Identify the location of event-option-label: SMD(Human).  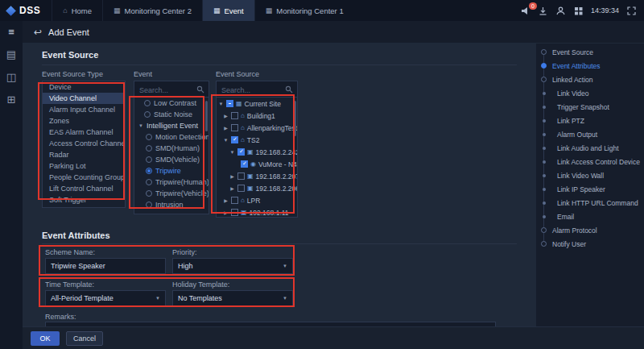
(177, 148).